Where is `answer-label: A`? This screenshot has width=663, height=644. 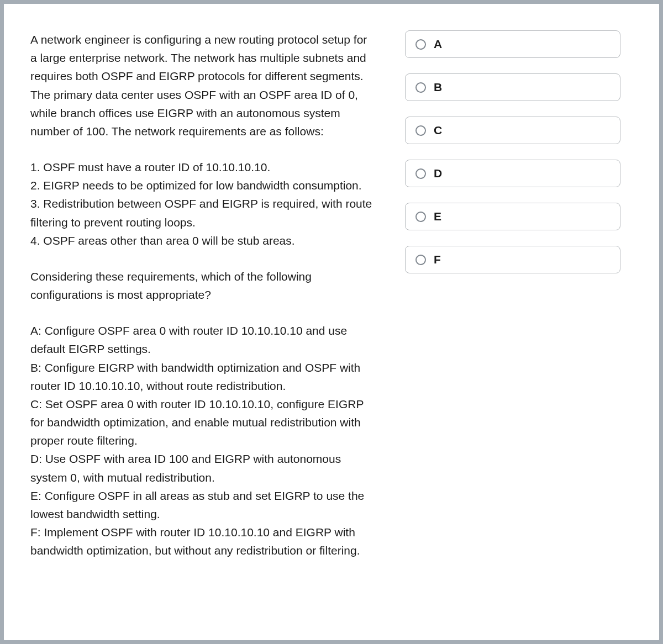
answer-label: A is located at coordinates (438, 44).